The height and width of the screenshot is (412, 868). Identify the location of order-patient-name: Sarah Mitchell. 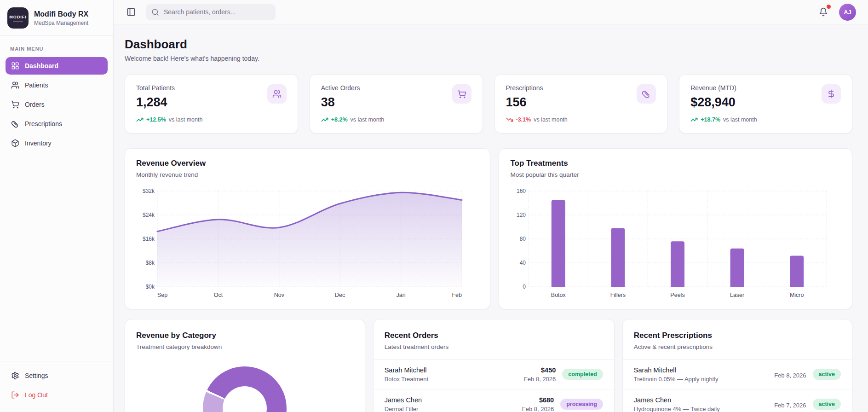
(407, 370).